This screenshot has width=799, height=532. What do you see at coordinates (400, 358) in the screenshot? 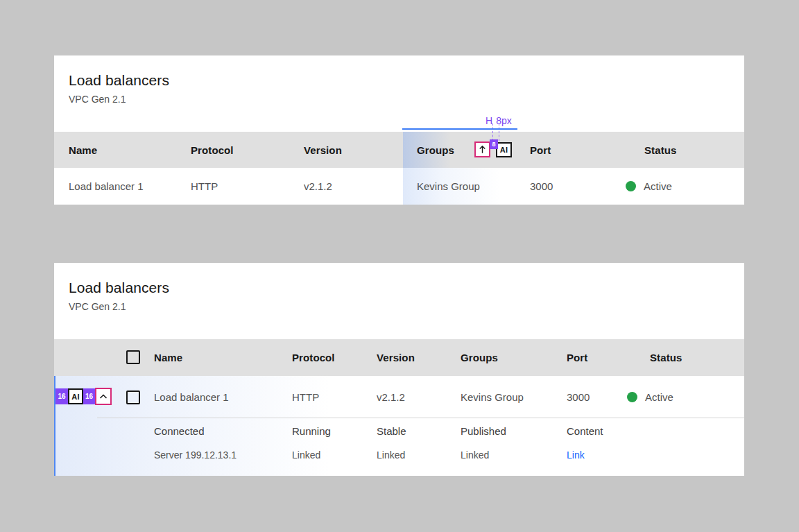
I see `table-header-row: Name Protocol Version Groups Port Status` at bounding box center [400, 358].